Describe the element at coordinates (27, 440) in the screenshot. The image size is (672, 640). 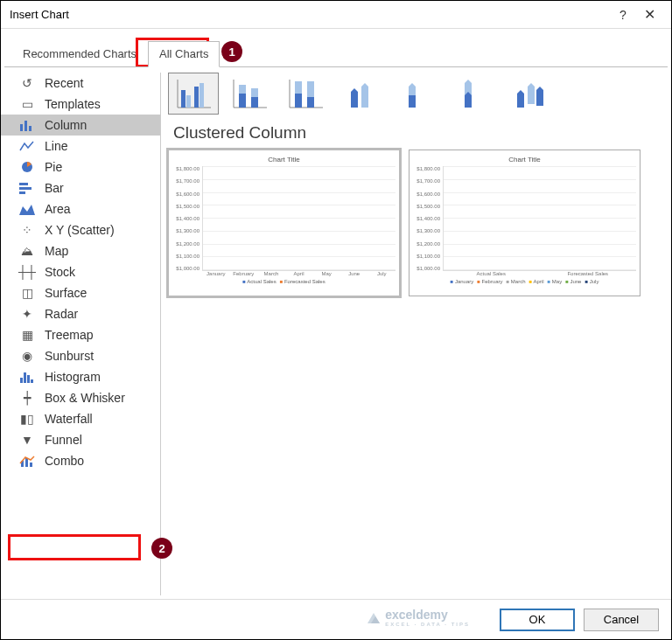
I see `funnel-icon: ▼` at that location.